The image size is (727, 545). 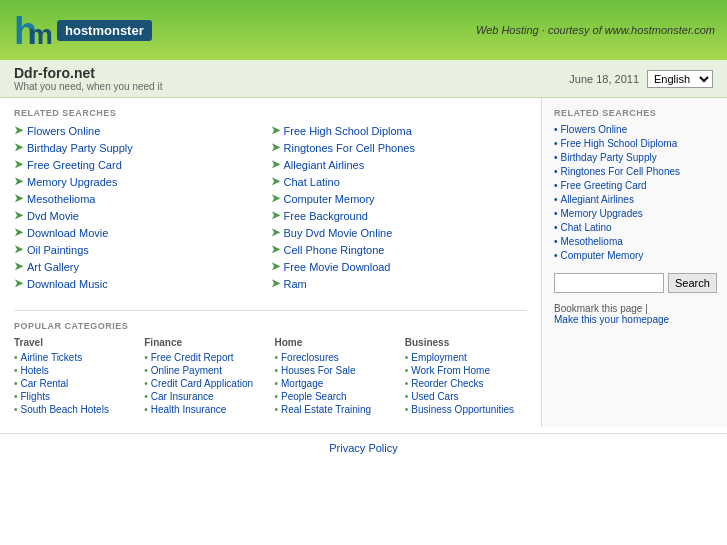 I want to click on search-link-item: ➤Free Greeting Card, so click(x=142, y=164).